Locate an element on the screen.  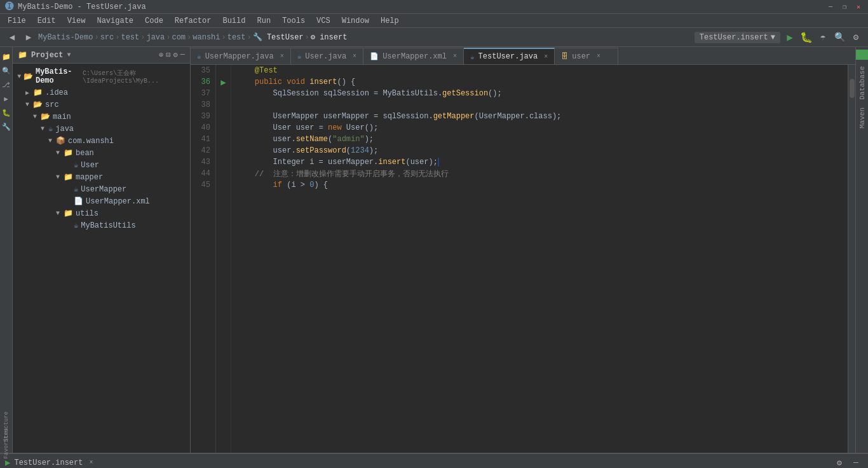
title-bar: 🅘 MyBatis-Demo - TestUser.java — ❐ ✕ is located at coordinates (434, 7).